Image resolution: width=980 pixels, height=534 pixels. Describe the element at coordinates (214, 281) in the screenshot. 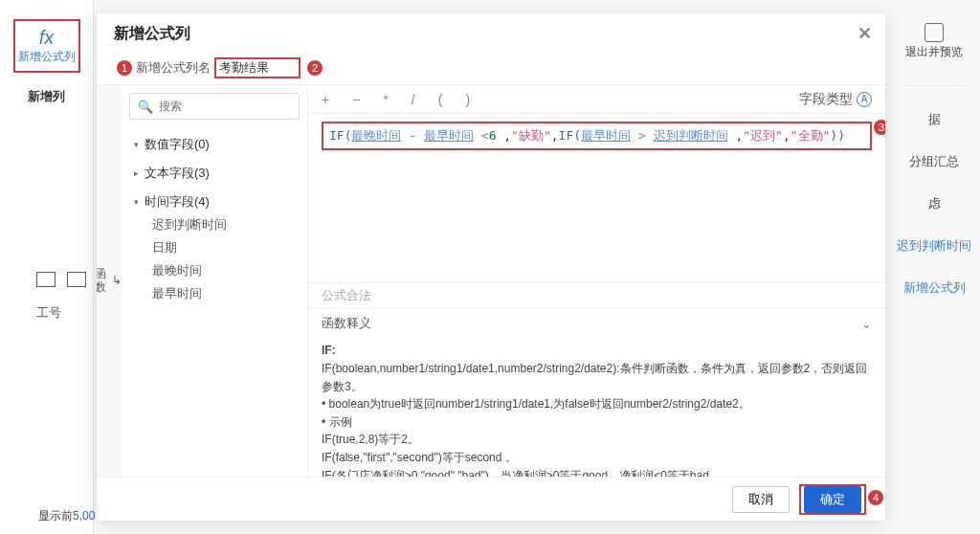

I see `field-tree-panel: 🔍 ▾数值字段(0)▸文本字段(3)▾时间字段(4)迟到判断时间日期最晚时间最早…` at that location.